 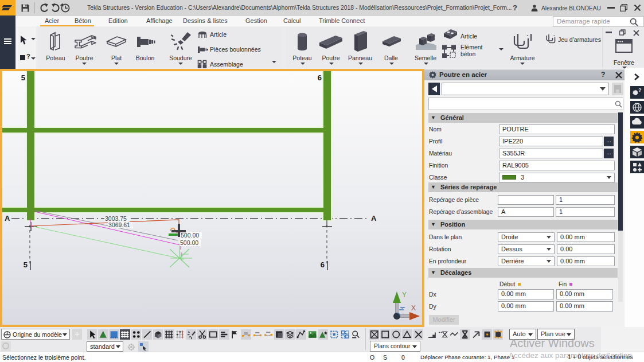 What do you see at coordinates (413, 308) in the screenshot?
I see `svg-text: X` at bounding box center [413, 308].